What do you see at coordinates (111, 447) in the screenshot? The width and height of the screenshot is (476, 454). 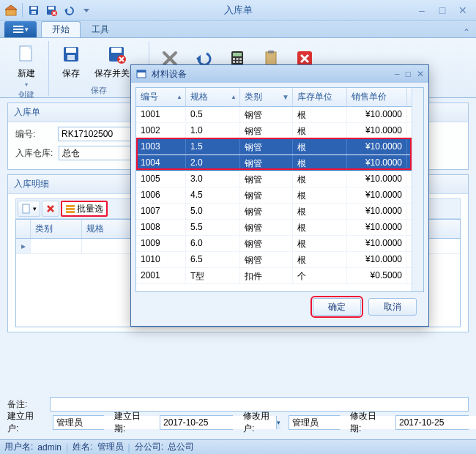 I see `status-name: 管理员` at bounding box center [111, 447].